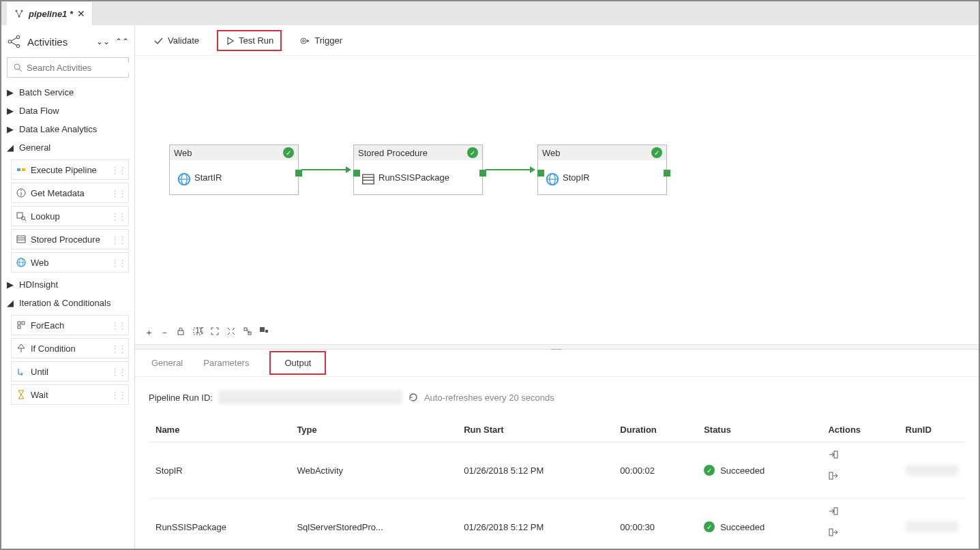 The width and height of the screenshot is (980, 550). What do you see at coordinates (70, 262) in the screenshot?
I see `activity-web: Web⋮⋮` at bounding box center [70, 262].